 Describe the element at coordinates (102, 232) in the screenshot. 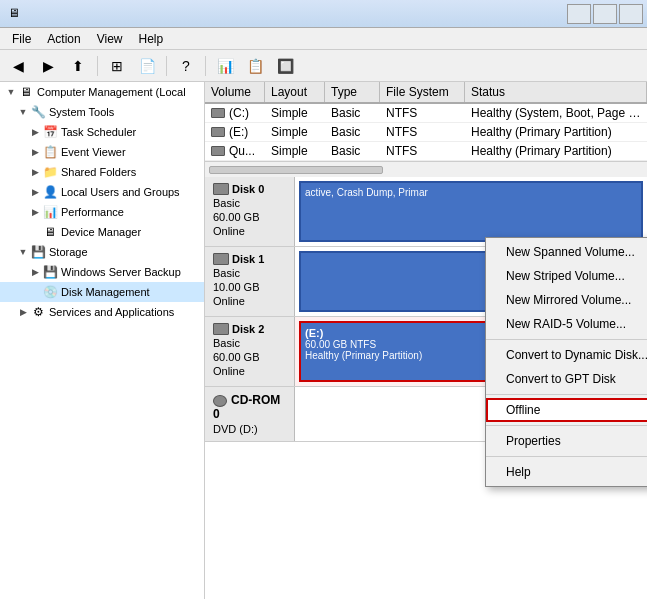

I see `tree-item-device-manager: 🖥Device Manager` at that location.